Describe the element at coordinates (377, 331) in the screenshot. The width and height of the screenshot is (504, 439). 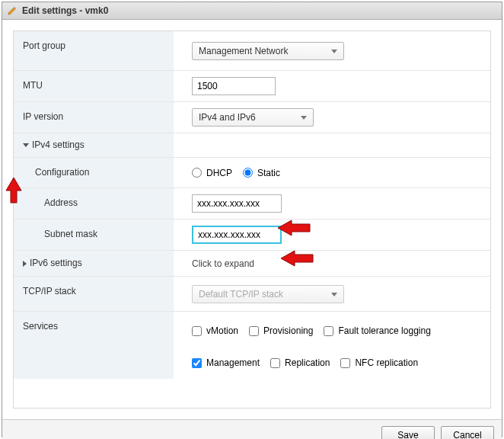
I see `checkbox-ft-logging: Fault tolerance logging` at that location.